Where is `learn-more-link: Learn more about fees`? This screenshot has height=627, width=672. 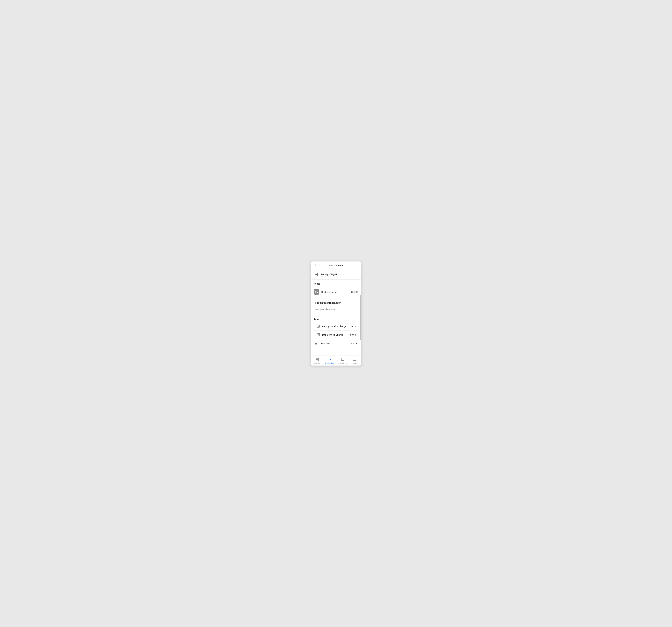 learn-more-link: Learn more about fees is located at coordinates (325, 309).